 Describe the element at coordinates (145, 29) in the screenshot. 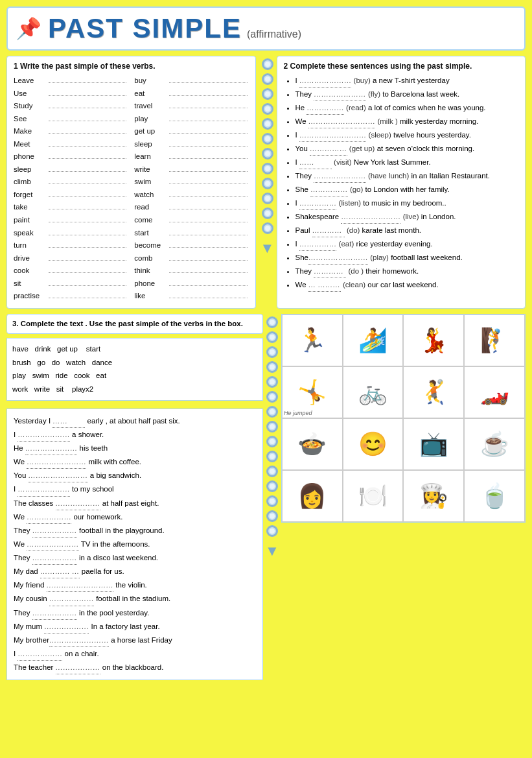

I see `page-title: PAST SIMPLE` at that location.